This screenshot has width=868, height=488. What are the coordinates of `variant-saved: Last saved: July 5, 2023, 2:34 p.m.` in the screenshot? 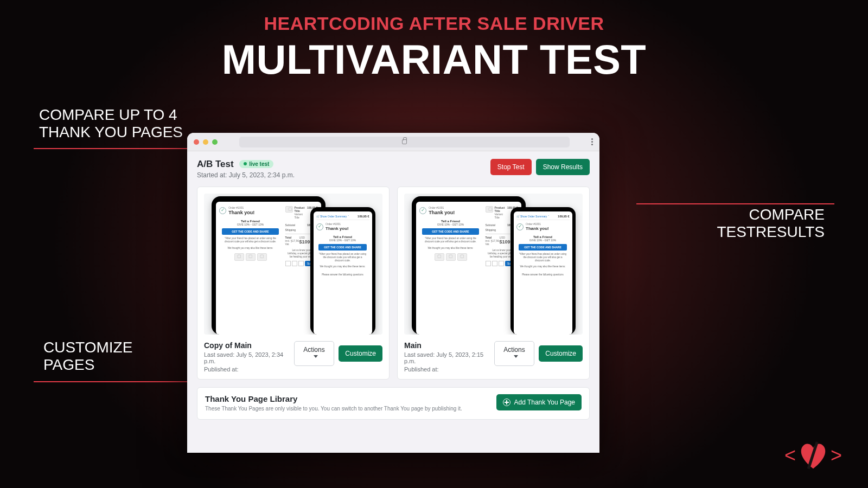 It's located at (249, 358).